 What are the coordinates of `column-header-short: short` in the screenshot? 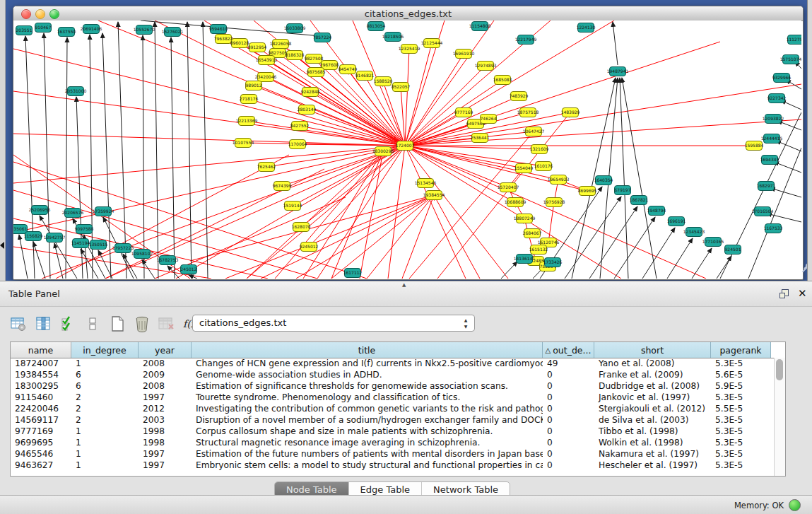 It's located at (653, 350).